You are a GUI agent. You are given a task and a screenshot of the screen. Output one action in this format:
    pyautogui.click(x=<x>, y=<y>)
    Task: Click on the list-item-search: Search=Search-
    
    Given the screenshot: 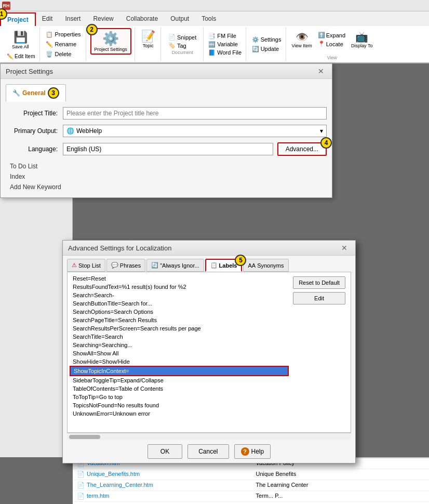 What is the action you would take?
    pyautogui.click(x=179, y=295)
    